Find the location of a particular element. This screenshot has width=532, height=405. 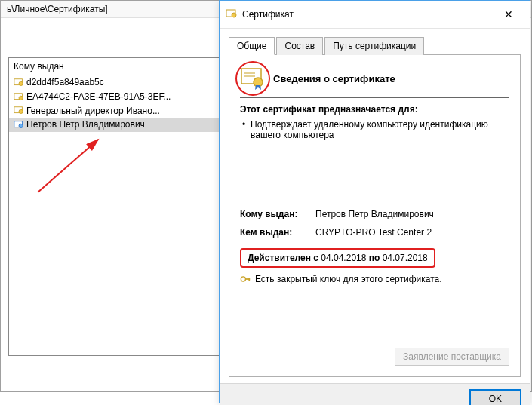

close-icon: ✕ is located at coordinates (509, 14).